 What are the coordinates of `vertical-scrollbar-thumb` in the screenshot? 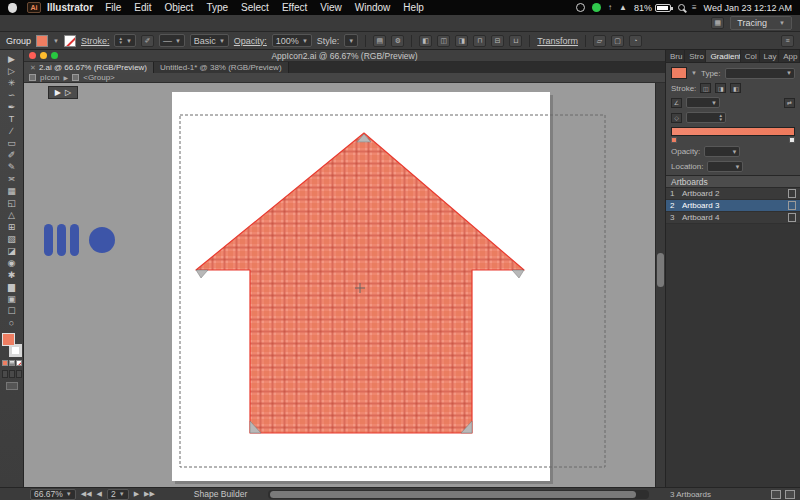 It's located at (660, 270).